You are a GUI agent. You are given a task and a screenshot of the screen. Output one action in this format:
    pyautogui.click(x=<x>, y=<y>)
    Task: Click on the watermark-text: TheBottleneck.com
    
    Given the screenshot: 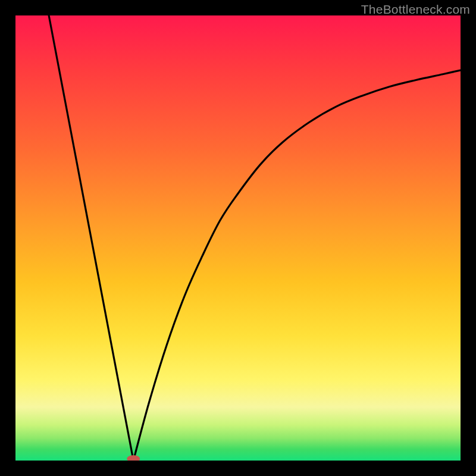 What is the action you would take?
    pyautogui.click(x=415, y=10)
    